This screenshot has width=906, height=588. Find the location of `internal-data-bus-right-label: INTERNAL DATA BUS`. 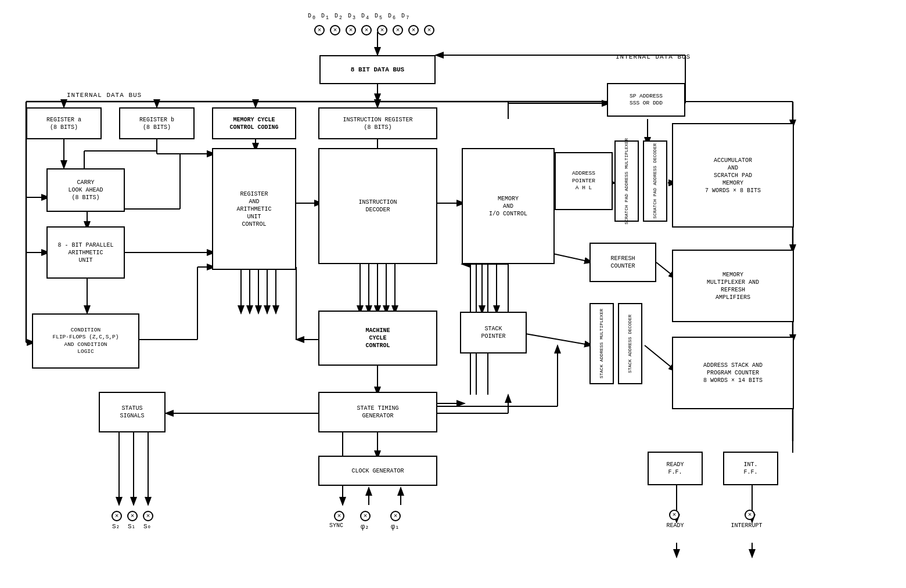

internal-data-bus-right-label: INTERNAL DATA BUS is located at coordinates (653, 57).